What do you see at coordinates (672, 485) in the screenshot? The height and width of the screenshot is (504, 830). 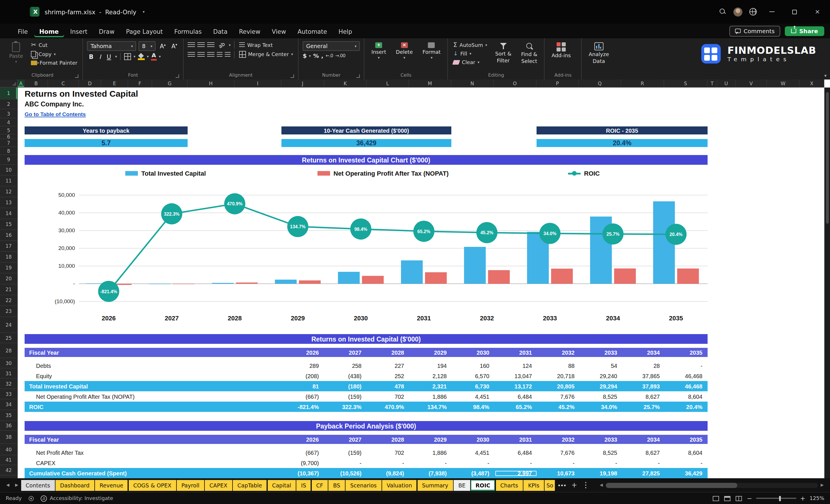 I see `horizontal-scrollbar-thumb` at bounding box center [672, 485].